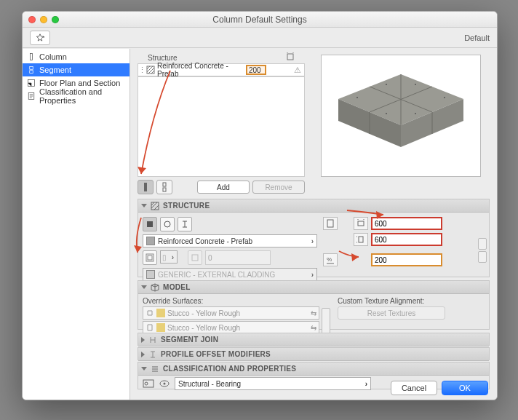  What do you see at coordinates (314, 288) in the screenshot?
I see `model-header: MODEL` at bounding box center [314, 288].